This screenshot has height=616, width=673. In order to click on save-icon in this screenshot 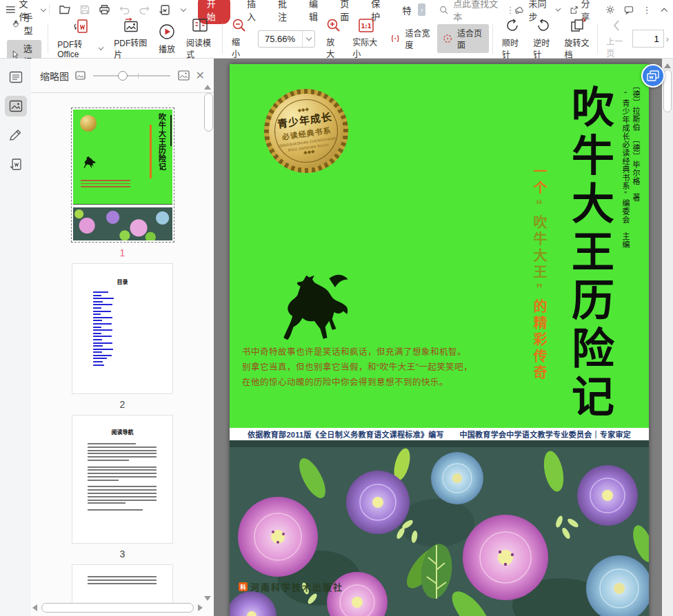, I will do `click(85, 10)`.